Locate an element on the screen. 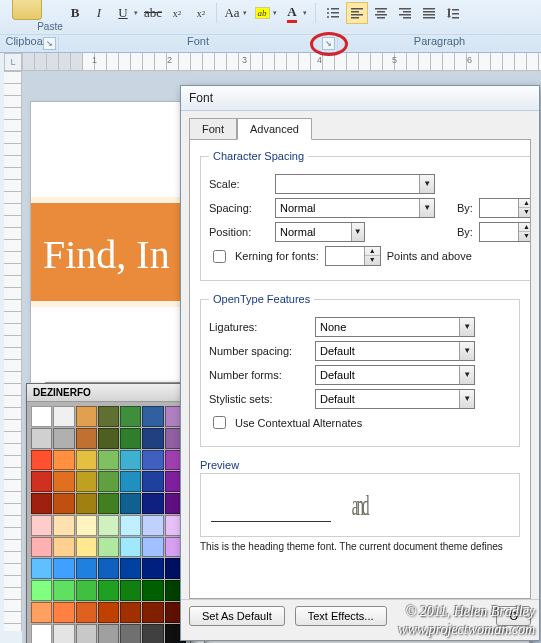  font-dialog-launcher: ↘ is located at coordinates (328, 44).